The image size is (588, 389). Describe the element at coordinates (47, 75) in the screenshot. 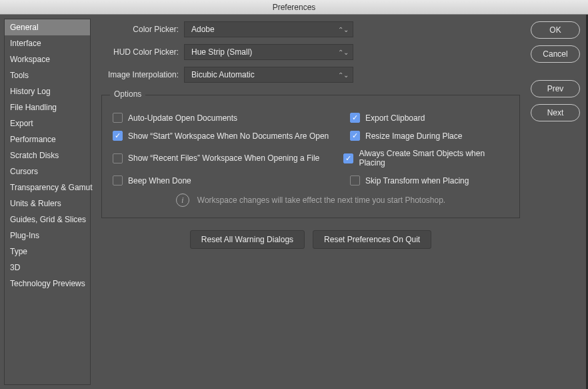

I see `sidebar-item-tools: Tools` at that location.